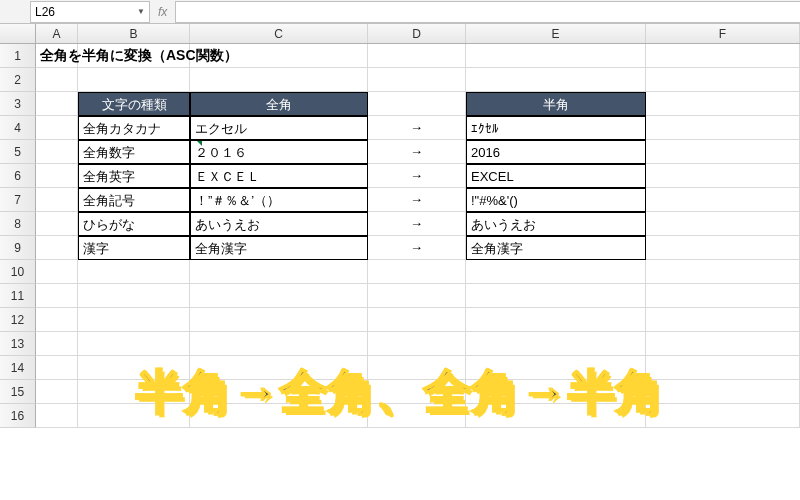 Image resolution: width=800 pixels, height=500 pixels. Describe the element at coordinates (556, 200) in the screenshot. I see `table-cell-half: !"#%&'()` at that location.